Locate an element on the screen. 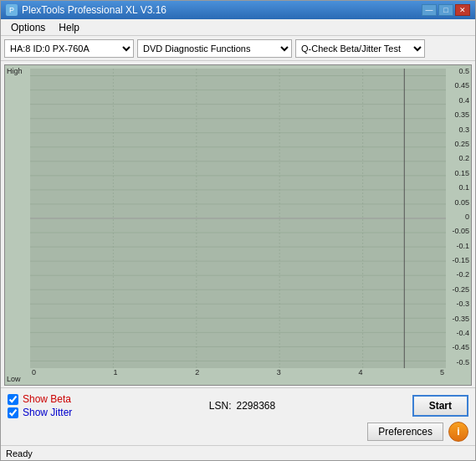 The image size is (476, 461). x-1: 1 is located at coordinates (115, 376).